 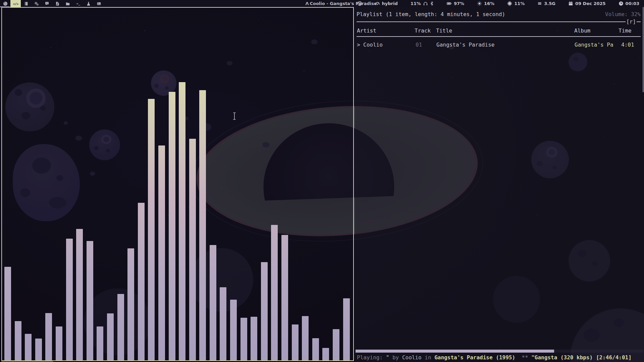 I want to click on now-playing-statusline: Playing: " by Coolio in Gangsta's Paradi…, so click(x=499, y=357).